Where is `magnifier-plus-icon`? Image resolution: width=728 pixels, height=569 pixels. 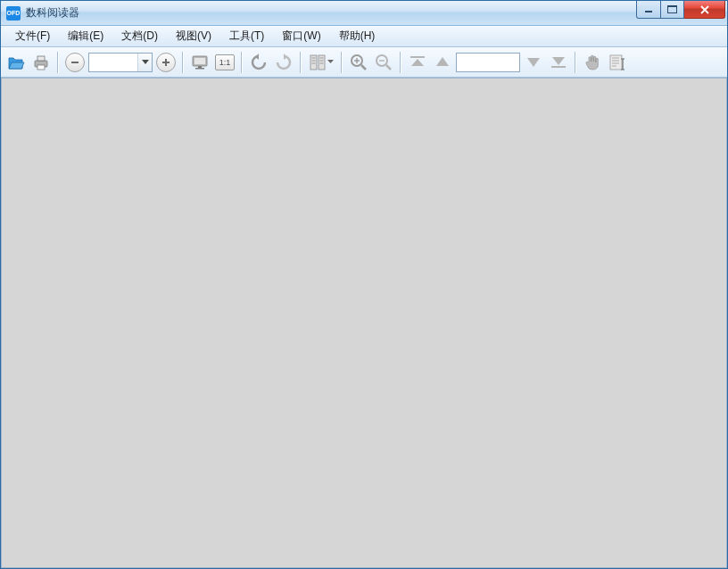
magnifier-plus-icon is located at coordinates (359, 62).